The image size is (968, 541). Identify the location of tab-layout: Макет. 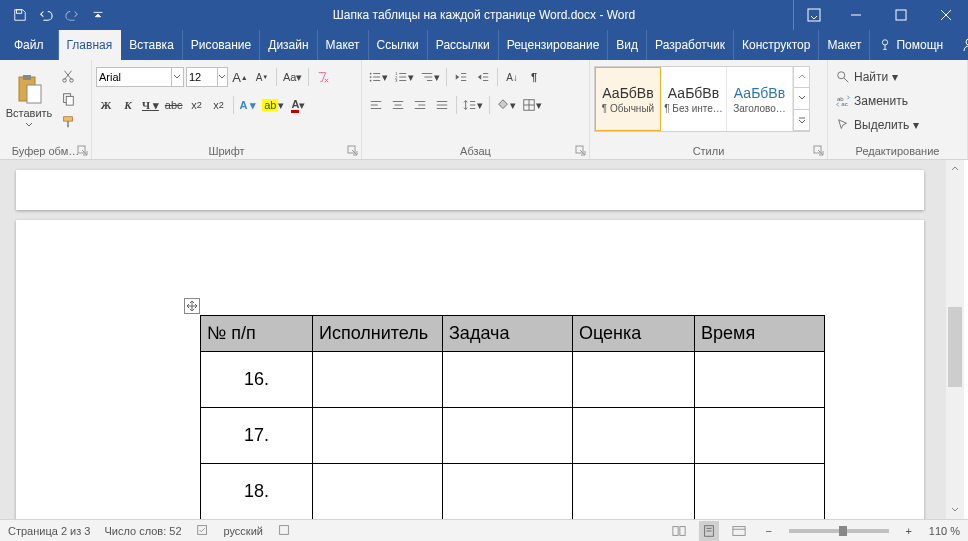
(344, 45).